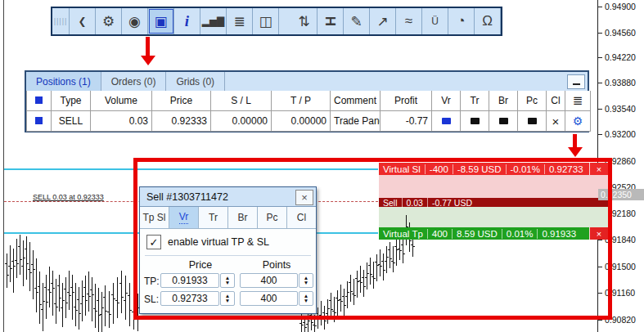 This screenshot has width=644, height=332. What do you see at coordinates (71, 101) in the screenshot?
I see `column-header-type: Type` at bounding box center [71, 101].